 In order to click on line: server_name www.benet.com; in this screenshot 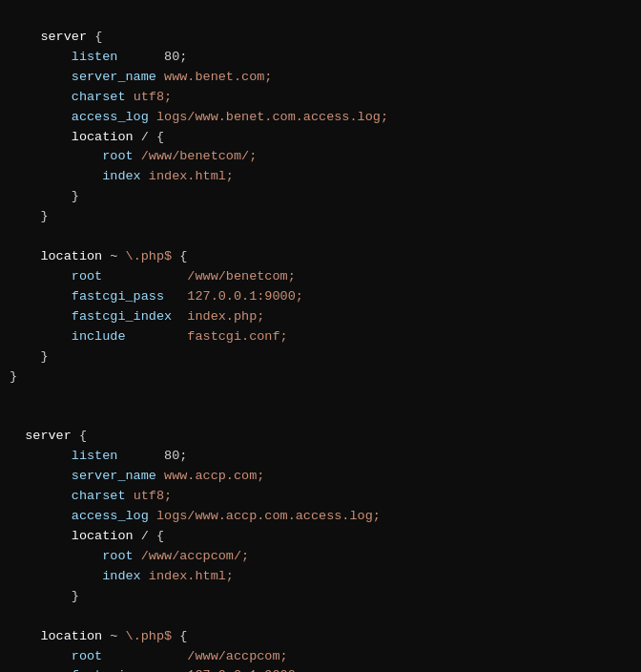, I will do `click(141, 76)`.